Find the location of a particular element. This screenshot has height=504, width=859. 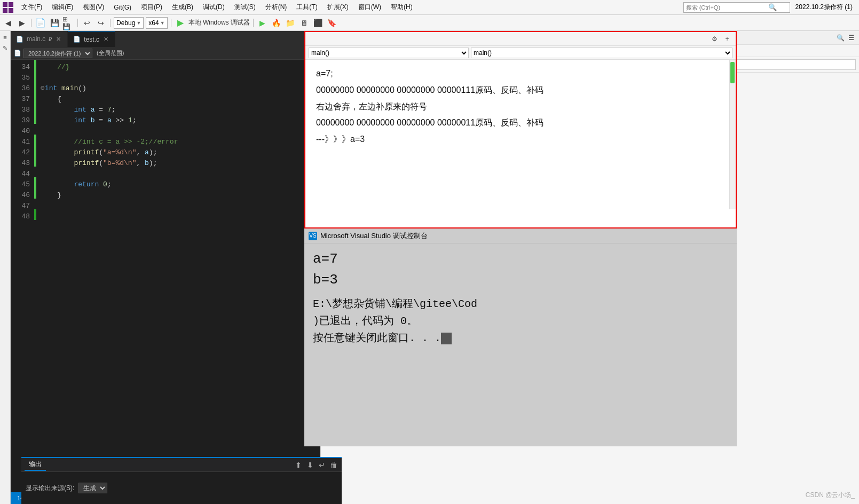

sep5 is located at coordinates (253, 23).